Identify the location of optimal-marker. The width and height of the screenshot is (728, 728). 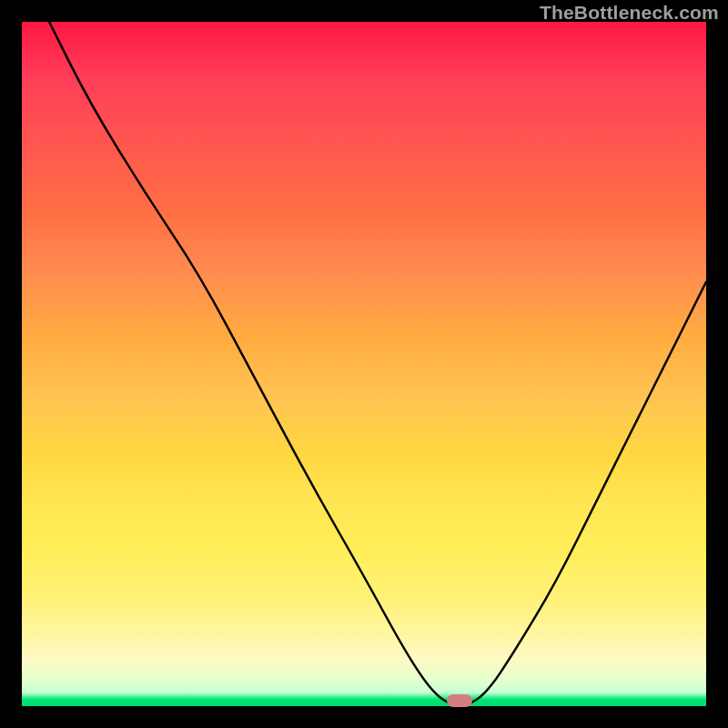
(460, 701).